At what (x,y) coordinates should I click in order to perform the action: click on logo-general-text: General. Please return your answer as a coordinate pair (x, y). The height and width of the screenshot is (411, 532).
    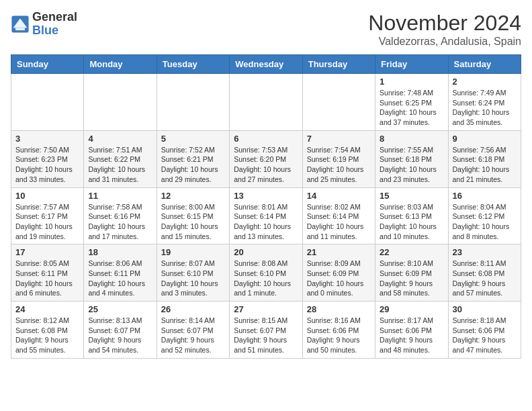
    Looking at the image, I should click on (55, 17).